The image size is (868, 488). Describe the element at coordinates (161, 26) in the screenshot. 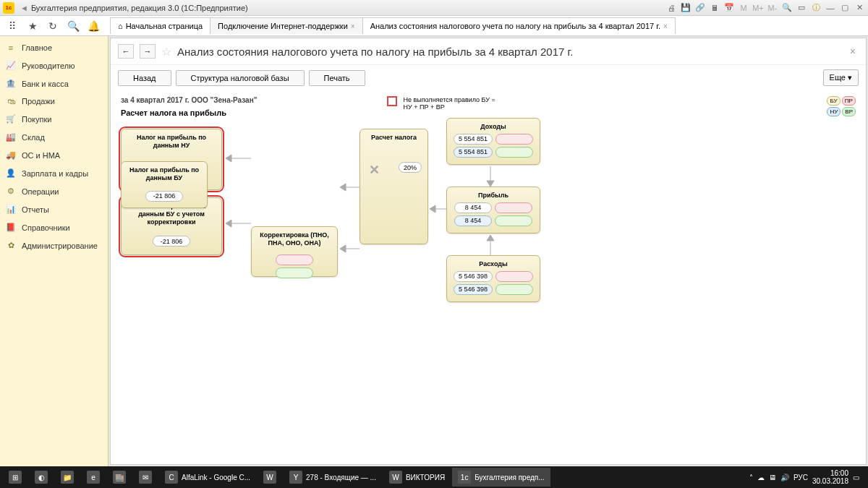

I see `tab-home: ⌂ Начальная страница` at that location.